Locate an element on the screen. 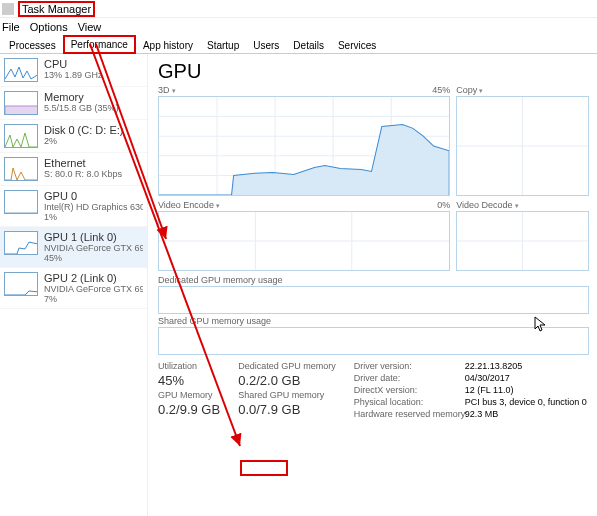  chart-encode-area is located at coordinates (304, 241).